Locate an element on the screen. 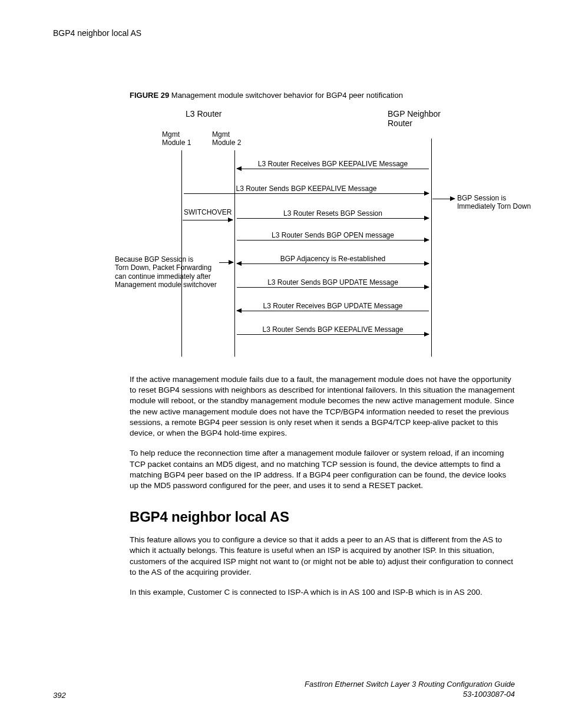  figure-caption-text: Management module switchover behavior fo… is located at coordinates (287, 95).